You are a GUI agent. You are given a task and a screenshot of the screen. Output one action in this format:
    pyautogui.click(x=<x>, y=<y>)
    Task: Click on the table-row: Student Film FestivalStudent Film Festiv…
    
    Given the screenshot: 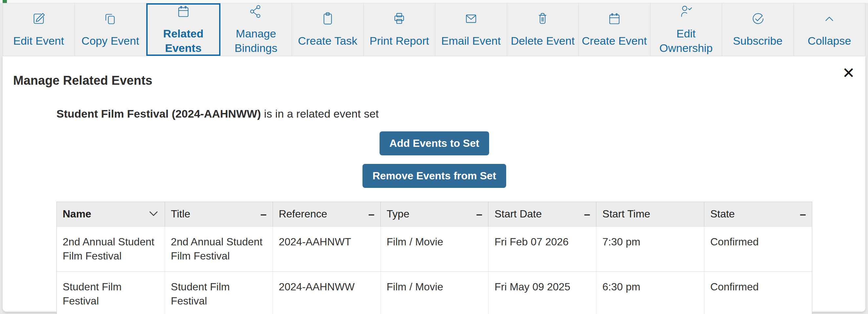 What is the action you would take?
    pyautogui.click(x=434, y=293)
    